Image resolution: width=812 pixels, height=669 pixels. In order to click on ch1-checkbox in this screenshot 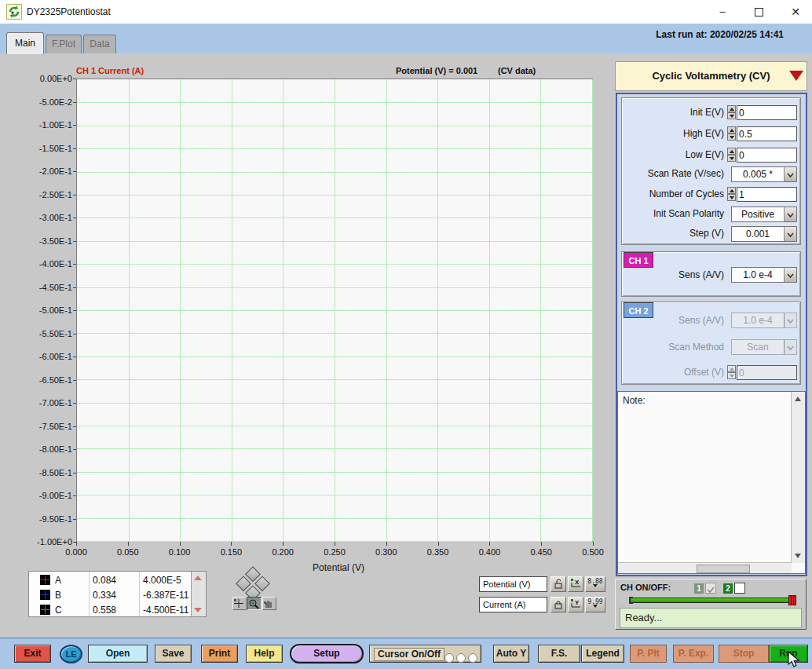, I will do `click(711, 588)`.